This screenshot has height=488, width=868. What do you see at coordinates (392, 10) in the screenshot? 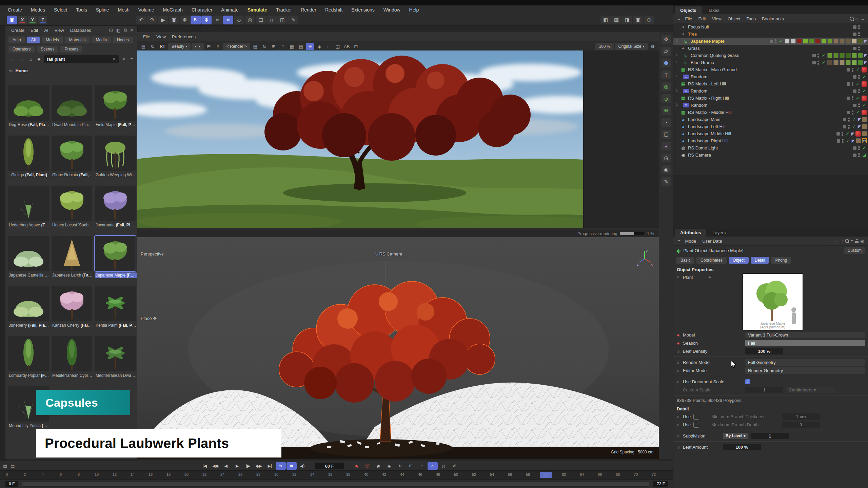
I see `menu-window: Window` at bounding box center [392, 10].